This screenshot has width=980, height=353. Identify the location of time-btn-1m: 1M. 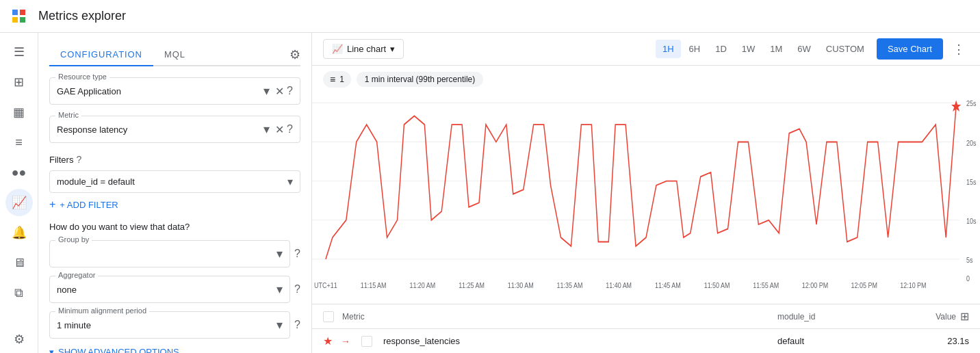
(776, 49).